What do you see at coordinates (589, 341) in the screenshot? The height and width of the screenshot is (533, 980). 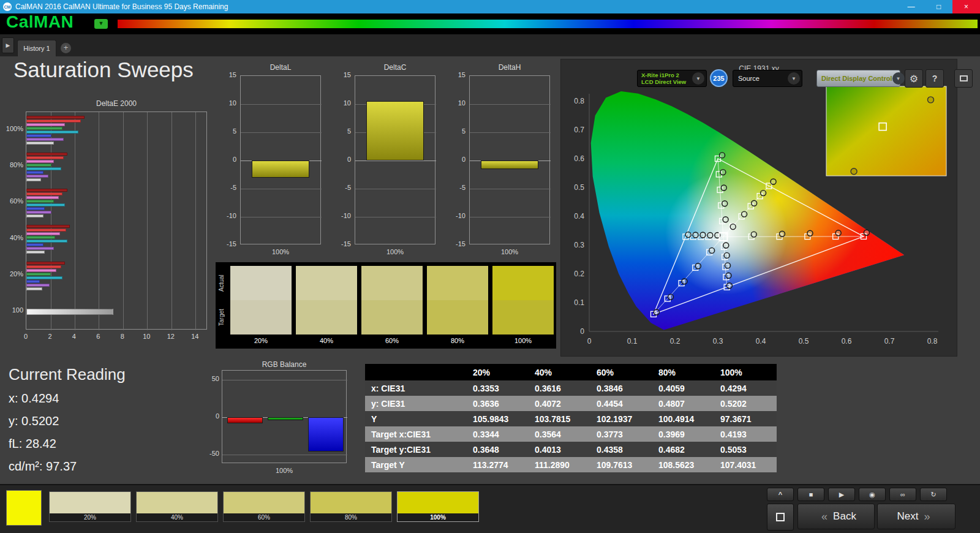 I see `x-axis-label: 0` at bounding box center [589, 341].